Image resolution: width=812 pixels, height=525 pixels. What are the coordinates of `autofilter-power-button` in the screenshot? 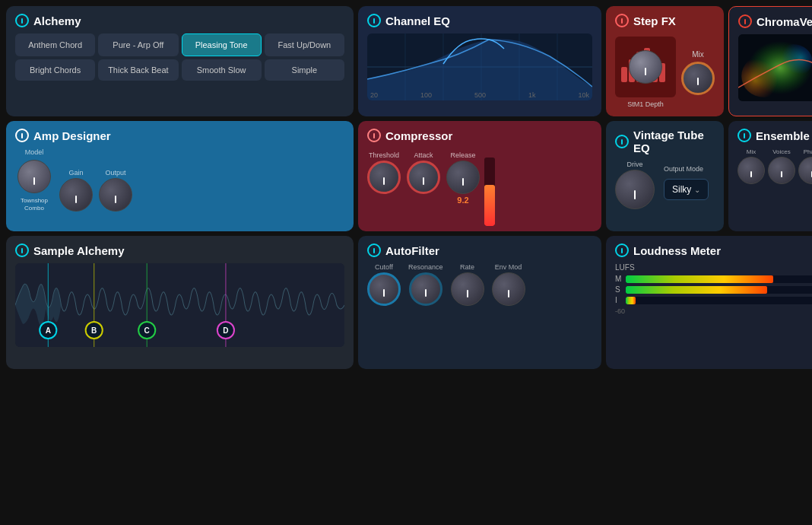 It's located at (374, 250).